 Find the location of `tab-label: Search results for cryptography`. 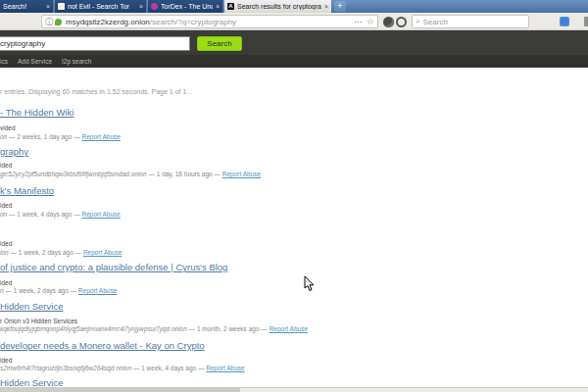

tab-label: Search results for cryptography is located at coordinates (279, 6).